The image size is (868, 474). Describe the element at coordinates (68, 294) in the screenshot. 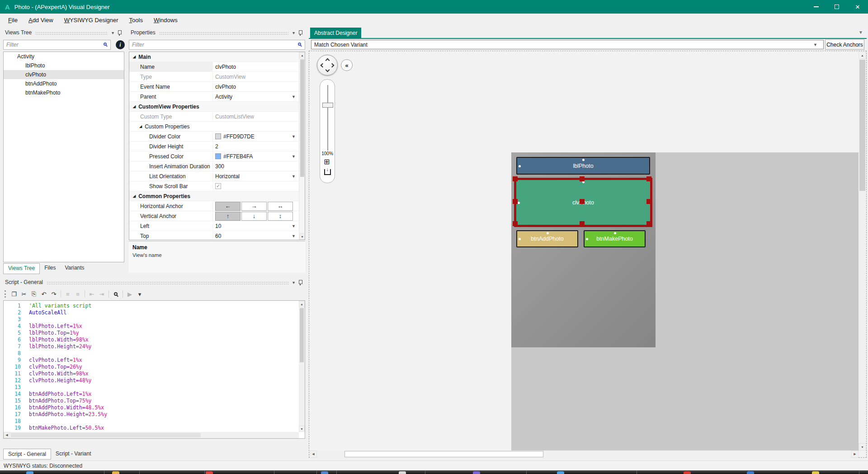

I see `comment-icon: ≡` at that location.